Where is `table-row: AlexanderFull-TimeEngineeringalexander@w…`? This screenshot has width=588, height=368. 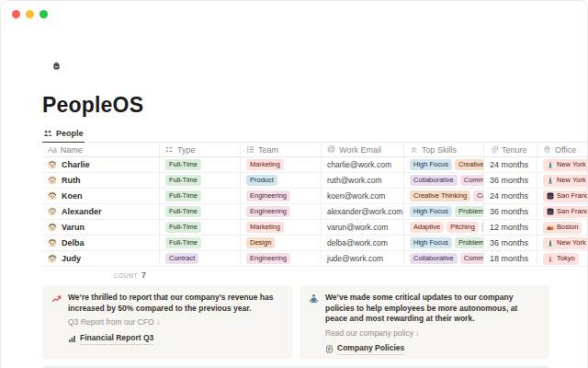 table-row: AlexanderFull-TimeEngineeringalexander@w… is located at coordinates (315, 212).